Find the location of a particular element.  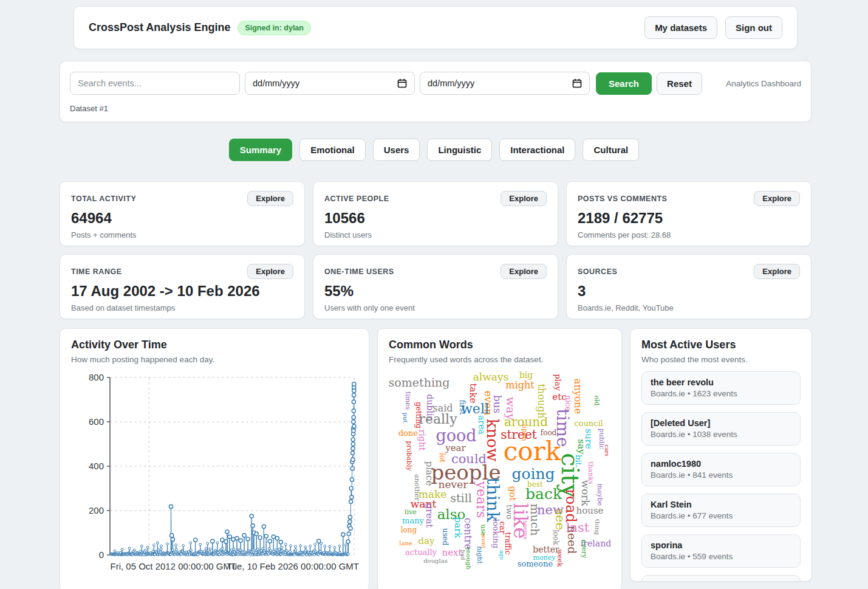

cloud-word: big is located at coordinates (526, 375).